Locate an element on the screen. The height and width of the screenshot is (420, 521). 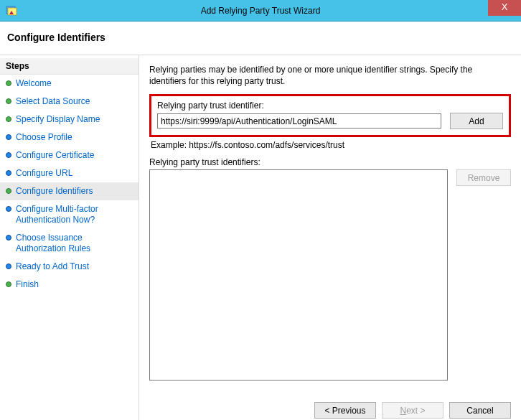
window-title: Add Relying Party Trust Wizard is located at coordinates (260, 11).